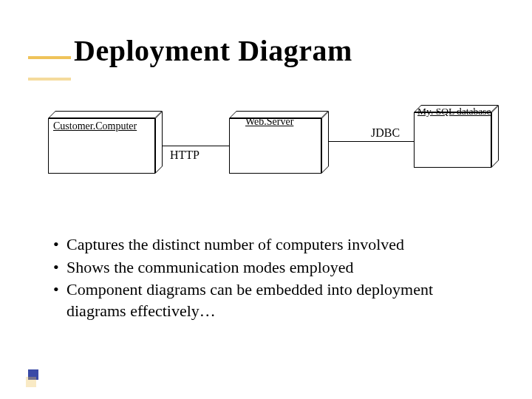  What do you see at coordinates (371, 142) in the screenshot?
I see `connection-line-jdbc` at bounding box center [371, 142].